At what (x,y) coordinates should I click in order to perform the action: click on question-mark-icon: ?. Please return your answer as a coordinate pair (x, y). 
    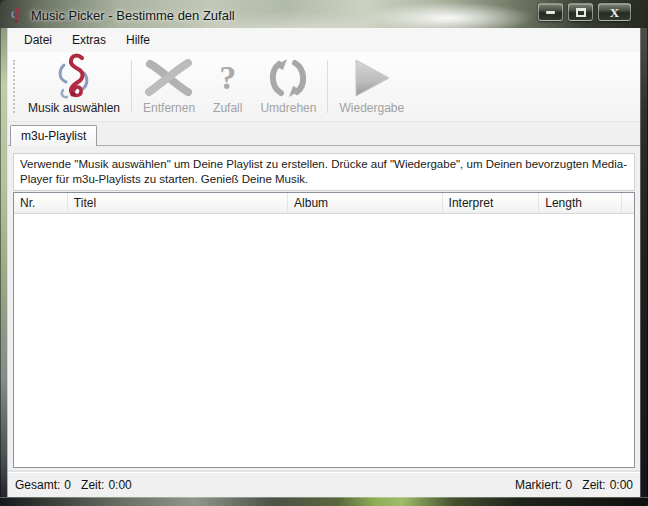
    Looking at the image, I should click on (228, 78).